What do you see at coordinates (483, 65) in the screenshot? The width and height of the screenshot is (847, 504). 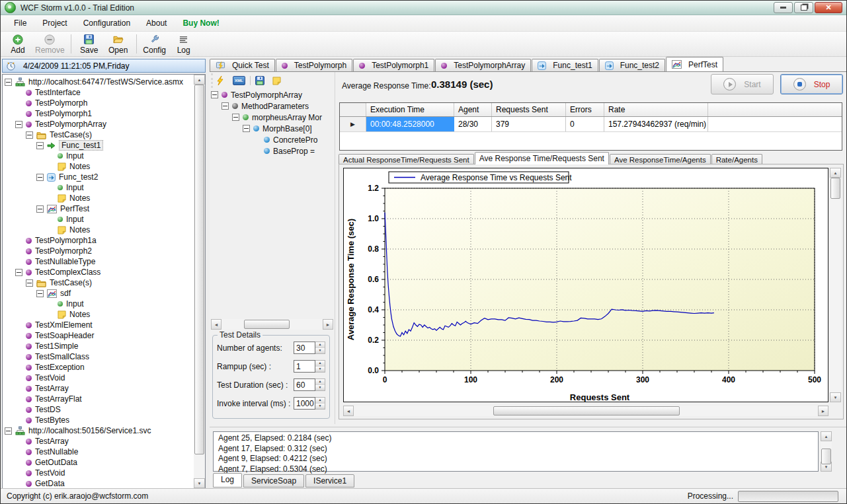 I see `tab-testpolymorpharray: TestPolymorphArray` at bounding box center [483, 65].